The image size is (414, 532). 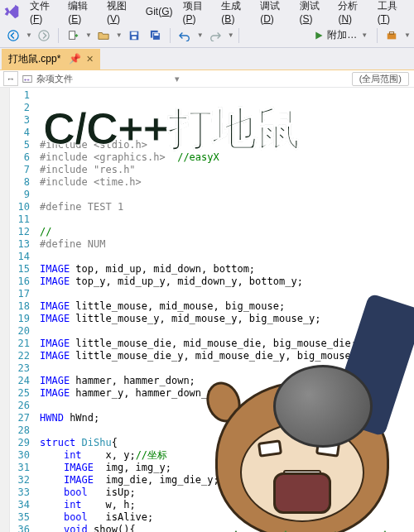 What do you see at coordinates (227, 170) in the screenshot?
I see `code-line: #include "res.h"` at bounding box center [227, 170].